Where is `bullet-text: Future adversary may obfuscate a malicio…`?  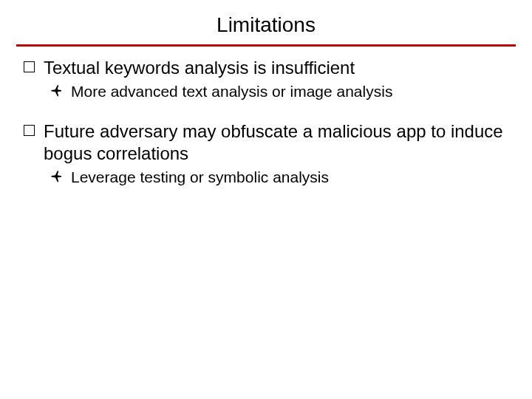 bullet-text: Future adversary may obfuscate a malicio… is located at coordinates (278, 143).